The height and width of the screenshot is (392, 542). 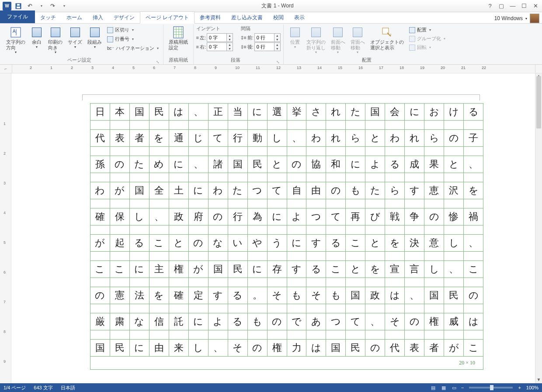 I want to click on zoom-slider, so click(x=491, y=388).